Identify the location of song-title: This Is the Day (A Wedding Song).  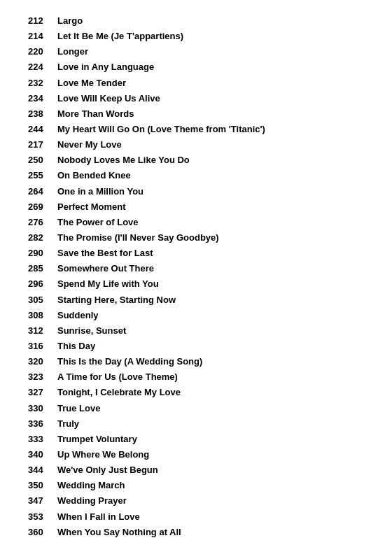
(130, 362).